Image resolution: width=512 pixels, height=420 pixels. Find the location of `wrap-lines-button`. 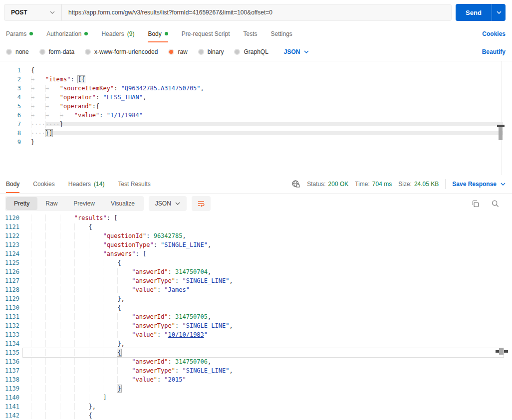

wrap-lines-button is located at coordinates (201, 204).